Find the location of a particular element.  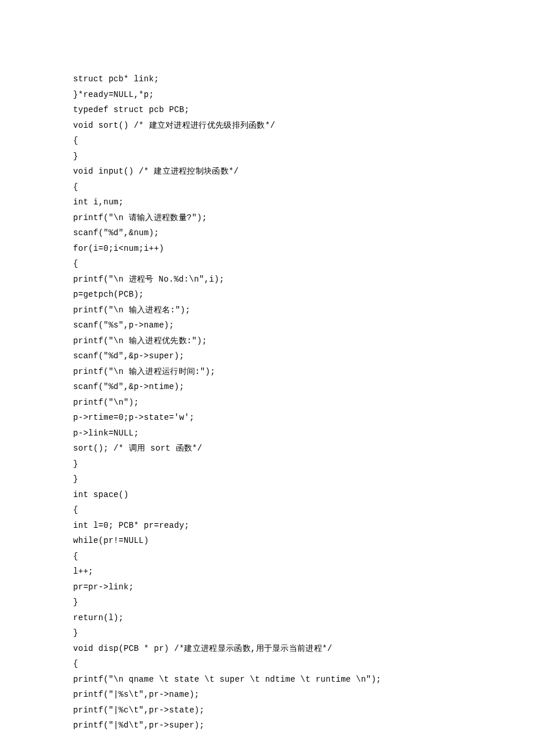

code-line: while(pr!=NULL) is located at coordinates (267, 541).